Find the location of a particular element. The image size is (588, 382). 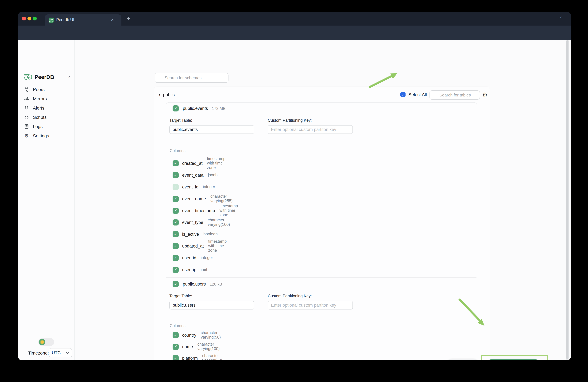

schema-search-input is located at coordinates (192, 78).